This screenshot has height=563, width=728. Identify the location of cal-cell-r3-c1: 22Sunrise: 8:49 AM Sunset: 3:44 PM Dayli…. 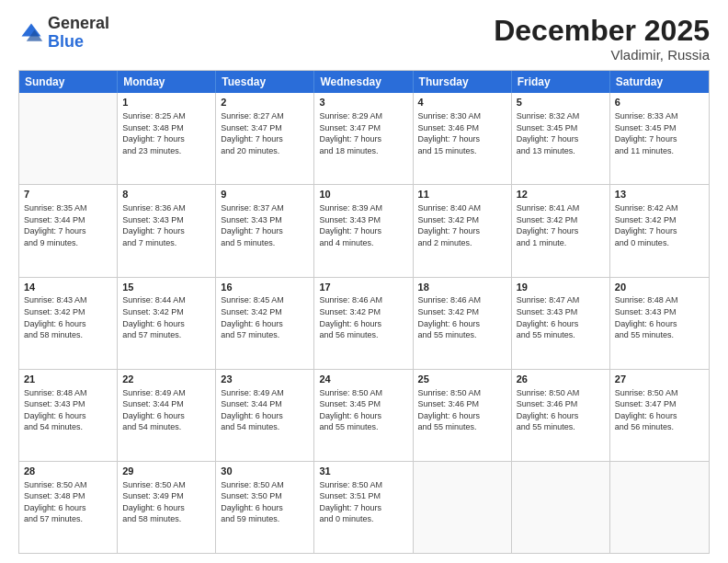
(167, 416).